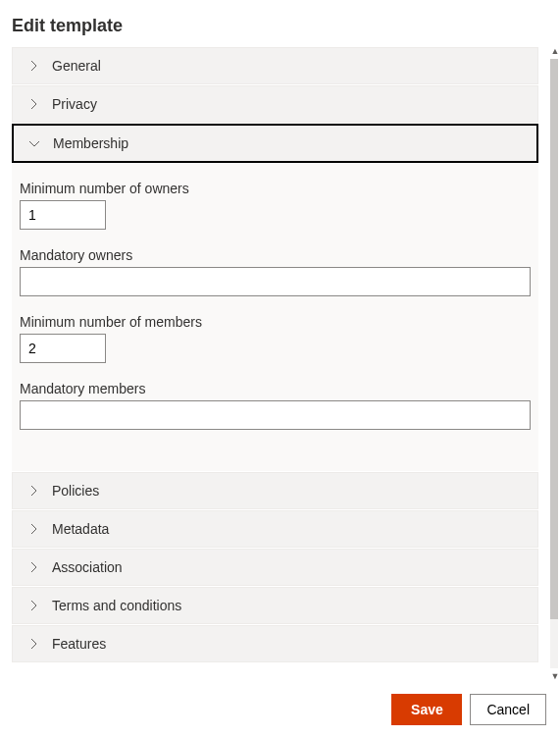 The width and height of the screenshot is (560, 737). Describe the element at coordinates (275, 272) in the screenshot. I see `field-mandatory-owners: Mandatory owners` at that location.